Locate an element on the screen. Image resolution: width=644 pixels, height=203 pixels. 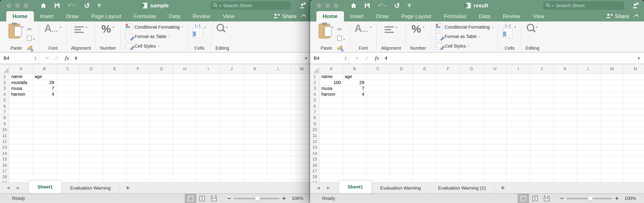
cell-B13 is located at coordinates (355, 148).